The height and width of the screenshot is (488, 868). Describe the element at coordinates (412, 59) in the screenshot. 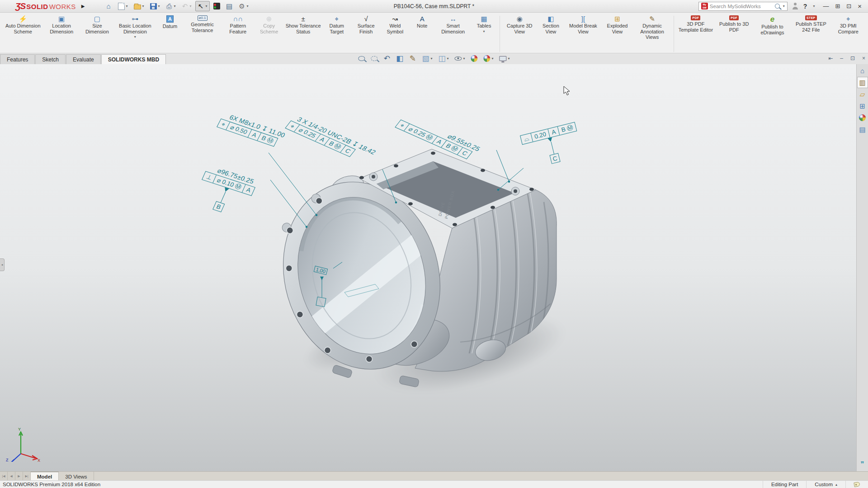

I see `dynamic-annotation-button: ✎` at that location.